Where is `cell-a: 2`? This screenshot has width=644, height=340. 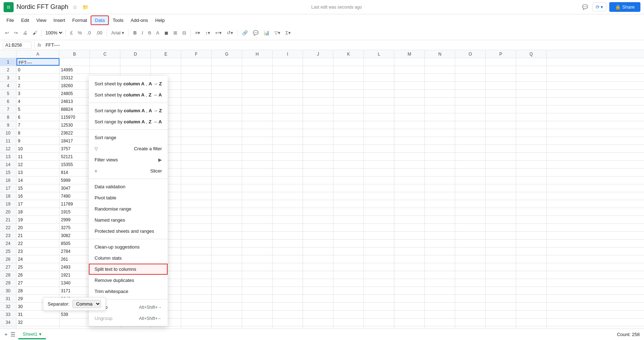
cell-a: 2 is located at coordinates (38, 85).